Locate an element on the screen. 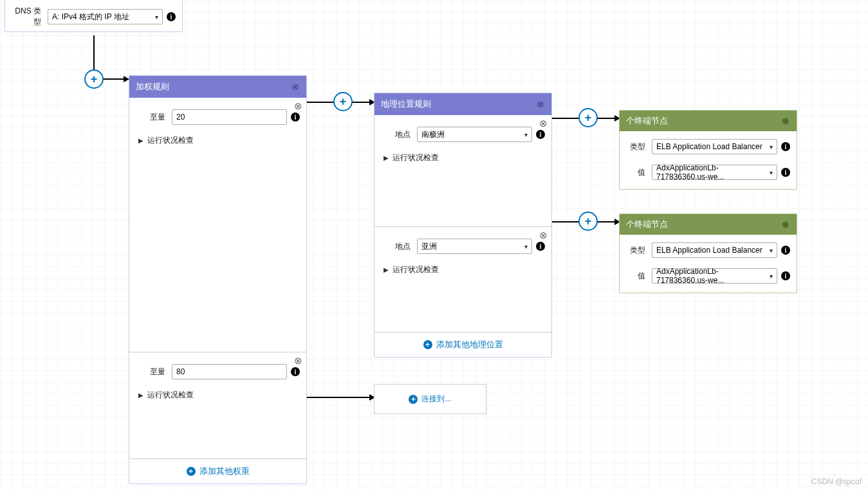 The width and height of the screenshot is (868, 490). weight-row: 至量 80 i is located at coordinates (217, 368).